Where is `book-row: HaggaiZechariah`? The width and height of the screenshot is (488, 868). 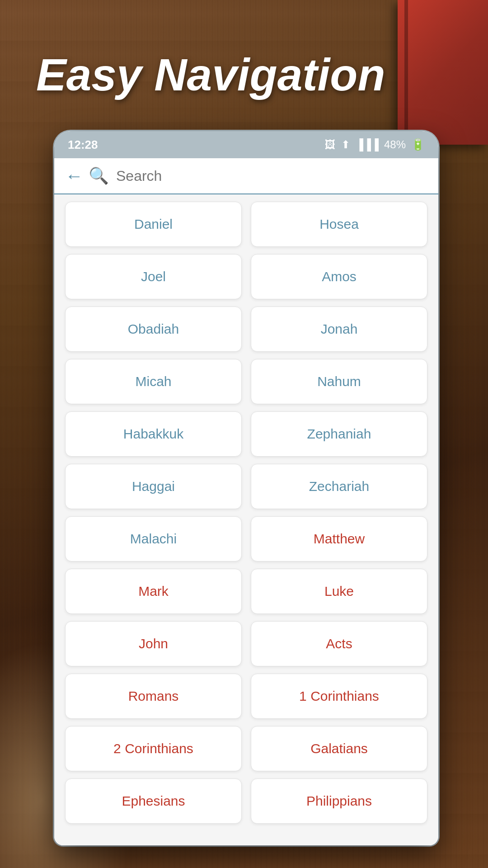 book-row: HaggaiZechariah is located at coordinates (246, 486).